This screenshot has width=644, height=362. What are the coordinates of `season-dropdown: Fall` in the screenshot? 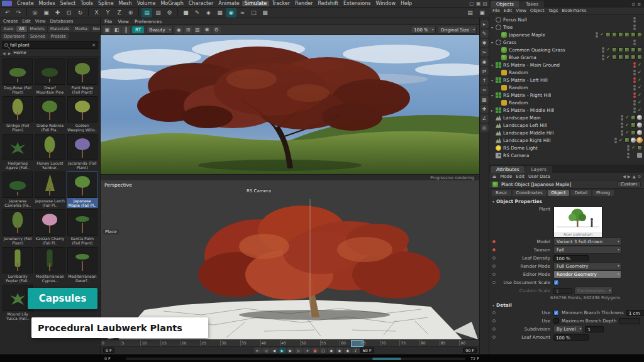 It's located at (587, 250).